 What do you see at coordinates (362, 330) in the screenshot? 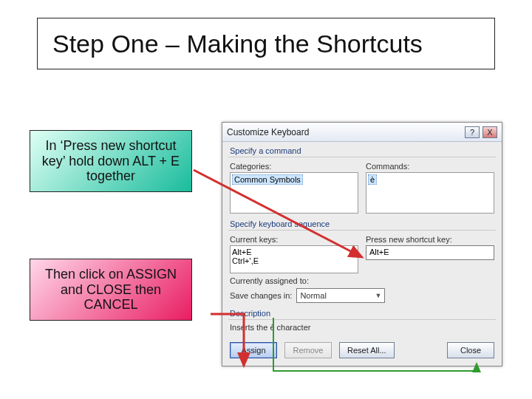
I see `description-text: Inserts the è character` at bounding box center [362, 330].